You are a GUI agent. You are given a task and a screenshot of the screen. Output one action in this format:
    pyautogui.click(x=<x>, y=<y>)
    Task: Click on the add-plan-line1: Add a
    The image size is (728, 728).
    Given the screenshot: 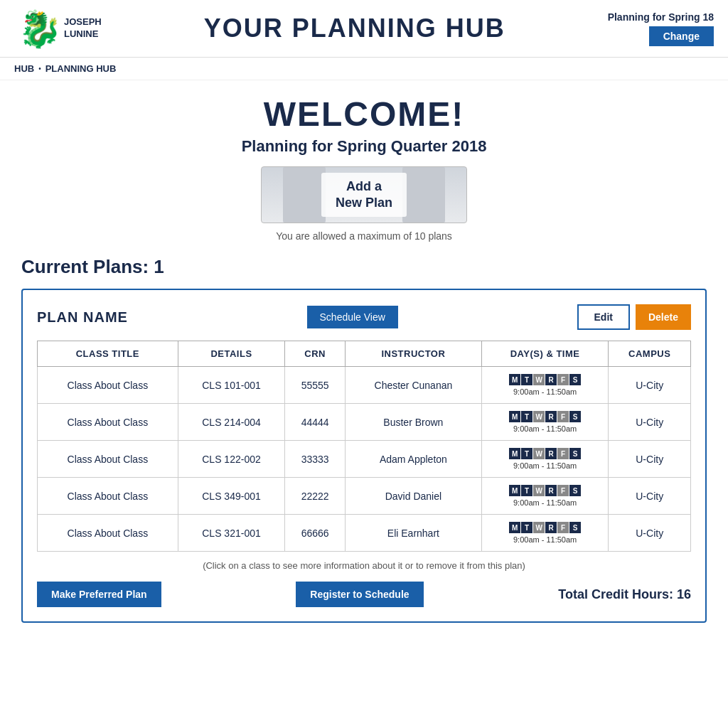 What is the action you would take?
    pyautogui.click(x=364, y=186)
    